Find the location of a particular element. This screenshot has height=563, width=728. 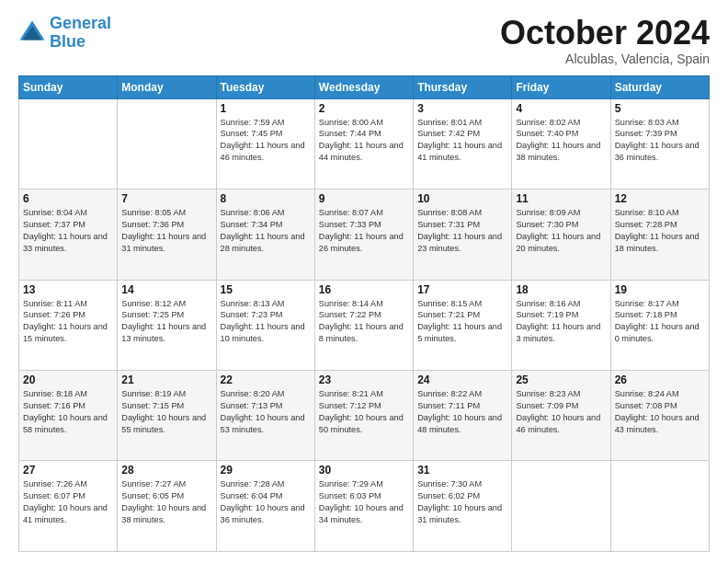

logo-icon is located at coordinates (32, 33).